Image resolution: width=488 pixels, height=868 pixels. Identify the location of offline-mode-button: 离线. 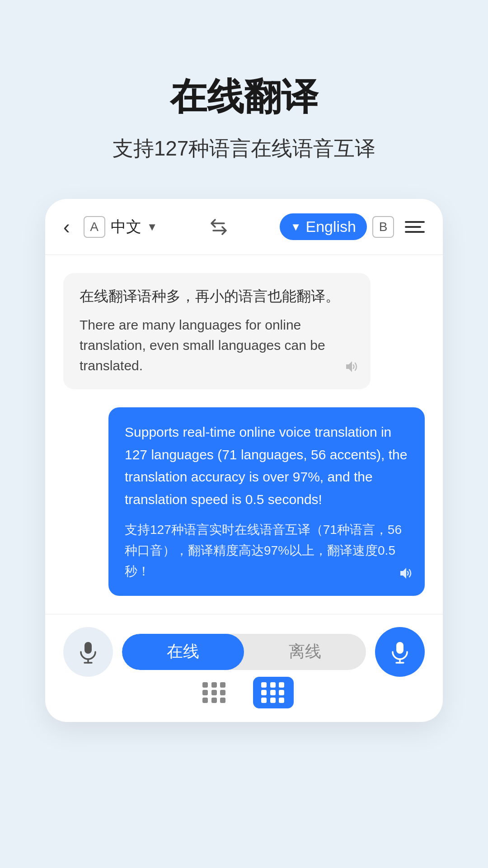
(305, 652).